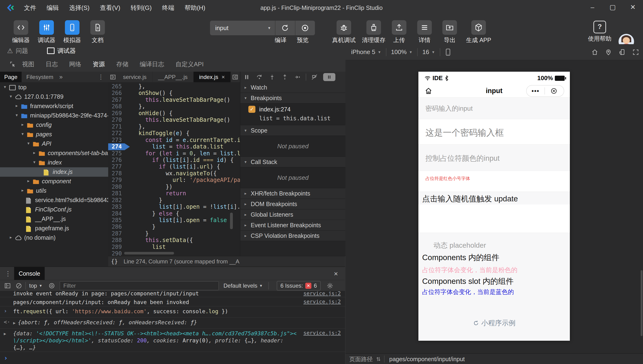  What do you see at coordinates (115, 194) in the screenshot?
I see `line-number: 281` at bounding box center [115, 194].